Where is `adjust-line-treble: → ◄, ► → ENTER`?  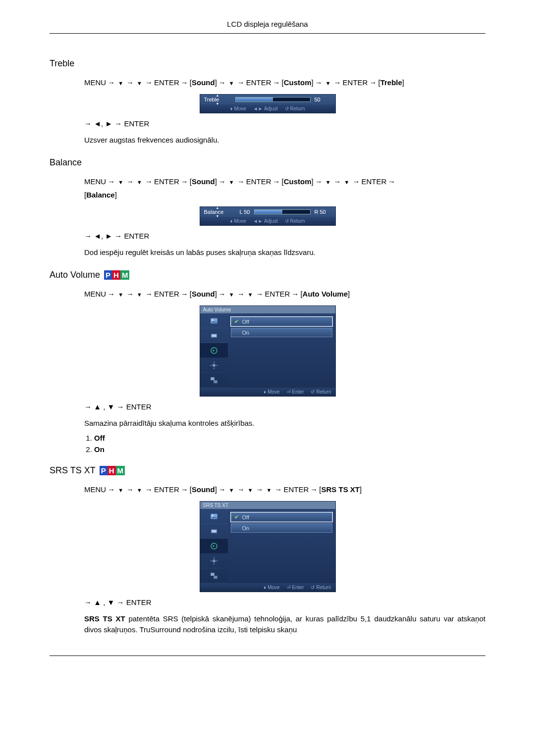
adjust-line-treble: → ◄, ► → ENTER is located at coordinates (285, 124).